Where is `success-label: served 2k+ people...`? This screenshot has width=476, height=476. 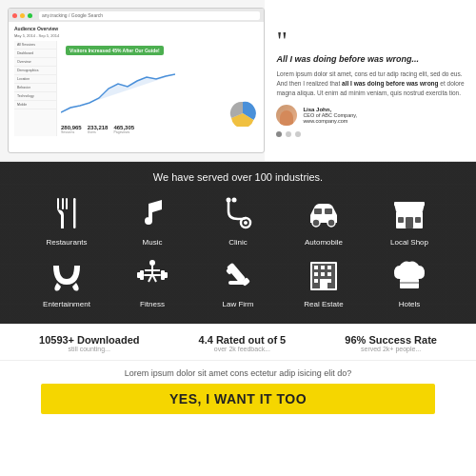 success-label: served 2k+ people... is located at coordinates (390, 348).